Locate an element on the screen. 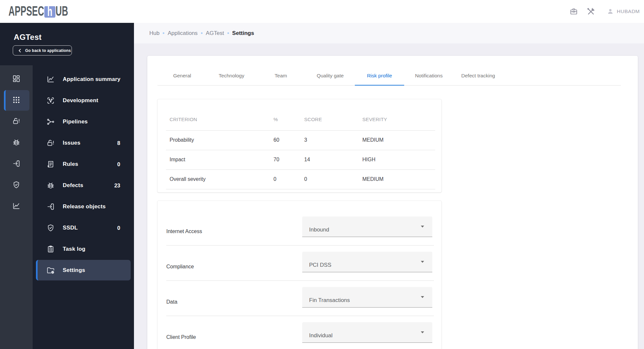 This screenshot has width=644, height=349. breadcrumb-agtest: AGTest is located at coordinates (215, 33).